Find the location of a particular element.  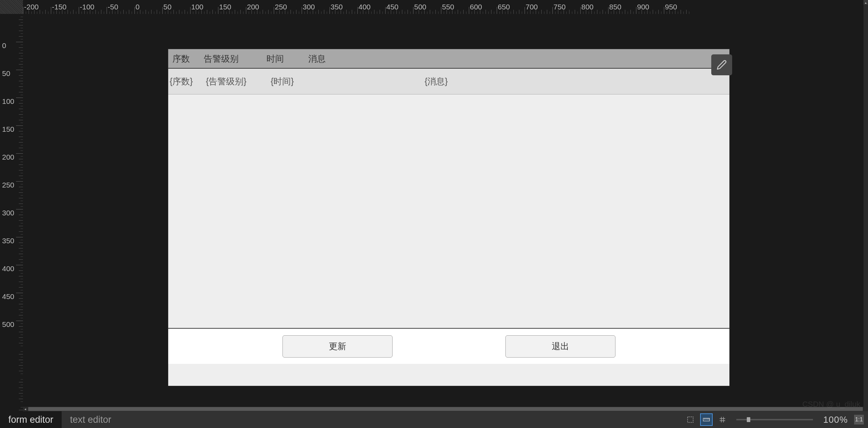

header-col-time: 时间 is located at coordinates (287, 59).